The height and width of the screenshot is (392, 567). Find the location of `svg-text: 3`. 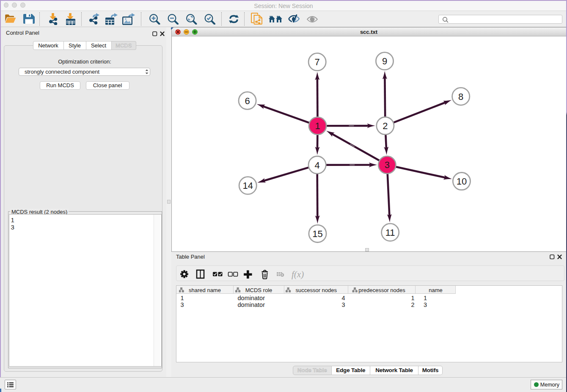

svg-text: 3 is located at coordinates (387, 165).